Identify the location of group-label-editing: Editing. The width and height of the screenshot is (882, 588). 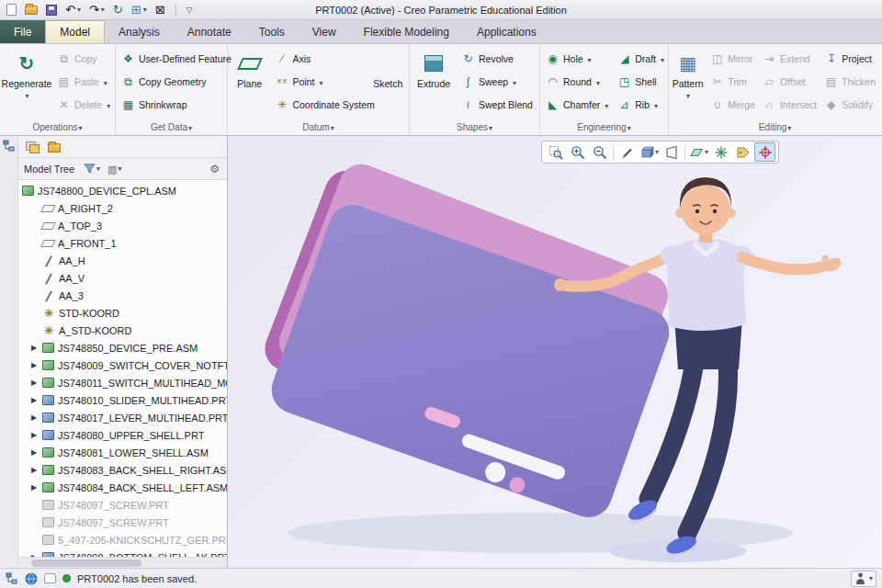
(775, 127).